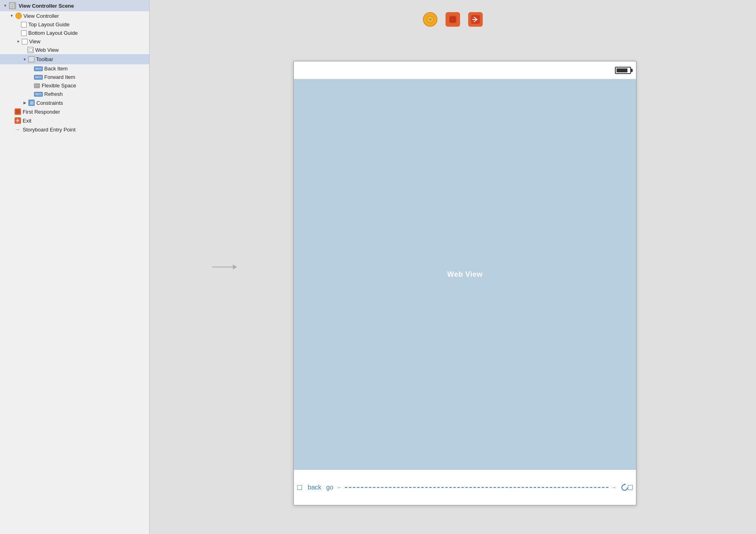 Image resolution: width=756 pixels, height=534 pixels. What do you see at coordinates (74, 41) in the screenshot?
I see `tree-item-view: View` at bounding box center [74, 41].